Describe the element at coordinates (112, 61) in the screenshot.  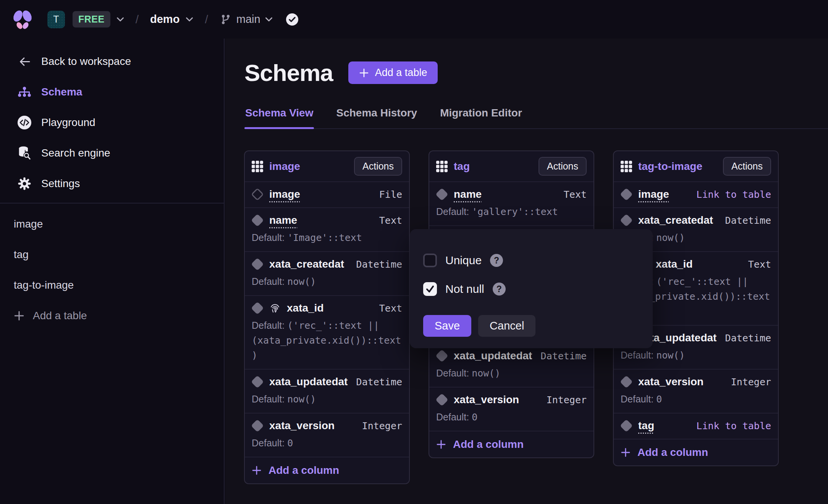
I see `back-to-workspace: Back to workspace` at that location.